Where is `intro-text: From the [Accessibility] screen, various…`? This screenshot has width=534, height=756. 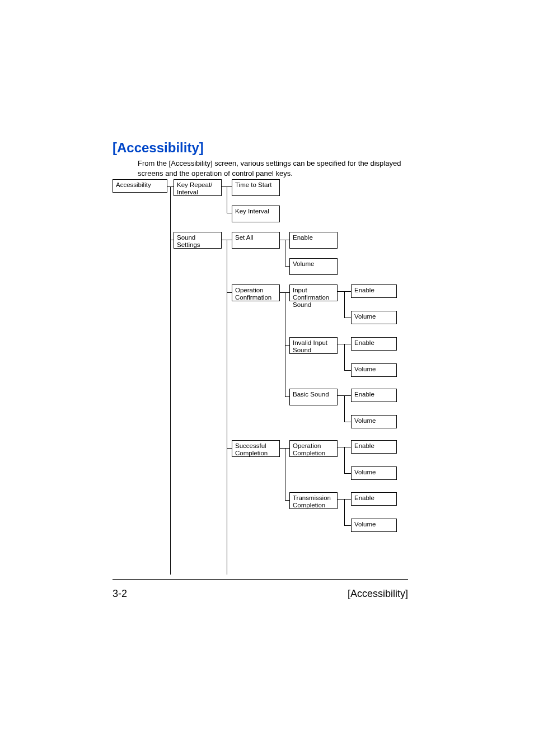
intro-text: From the [Accessibility] screen, various… is located at coordinates (277, 168).